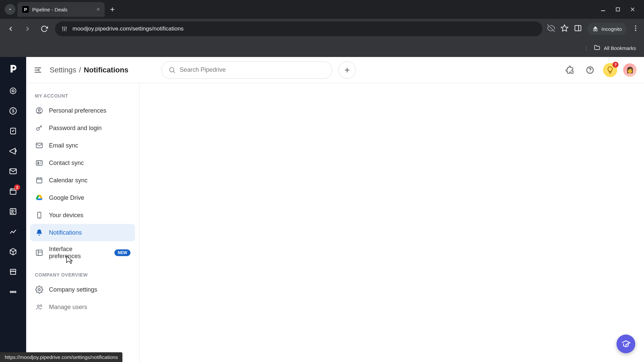  What do you see at coordinates (13, 191) in the screenshot?
I see `rail-activities: 2` at bounding box center [13, 191].